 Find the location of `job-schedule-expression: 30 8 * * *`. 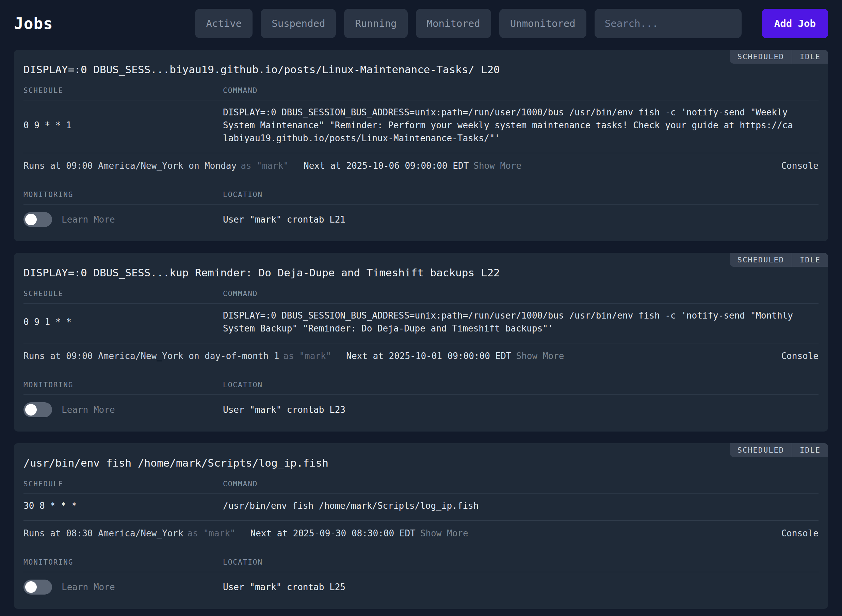

job-schedule-expression: 30 8 * * * is located at coordinates (123, 506).